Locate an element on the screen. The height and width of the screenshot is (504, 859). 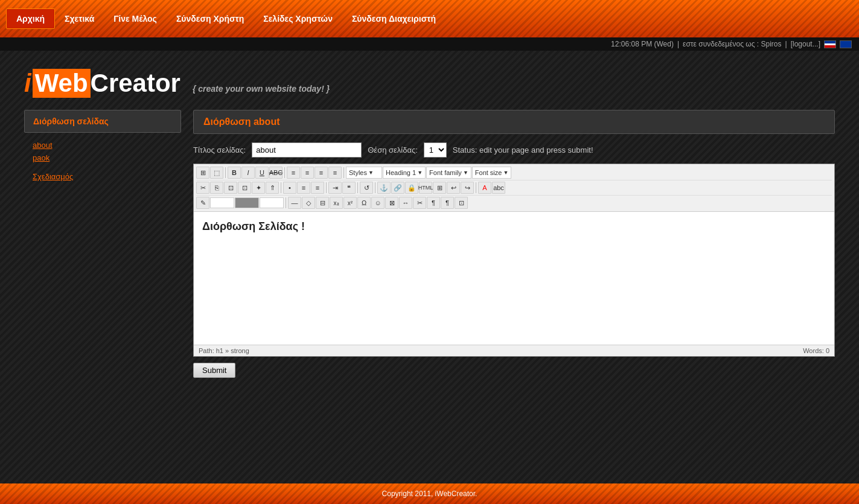
nav-user-pages: Σελίδες Χρηστών is located at coordinates (298, 19).